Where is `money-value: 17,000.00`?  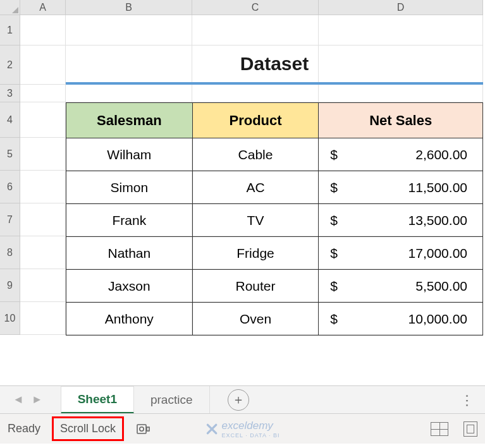
money-value: 17,000.00 is located at coordinates (438, 253).